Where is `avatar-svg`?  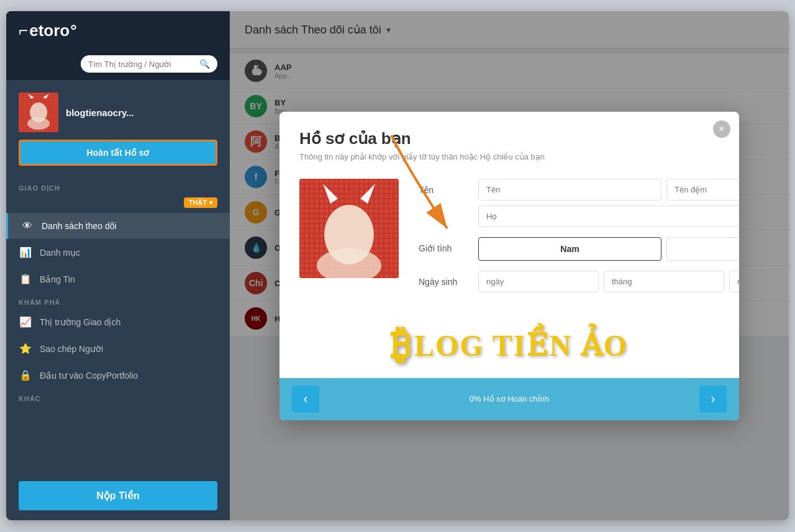 avatar-svg is located at coordinates (39, 112).